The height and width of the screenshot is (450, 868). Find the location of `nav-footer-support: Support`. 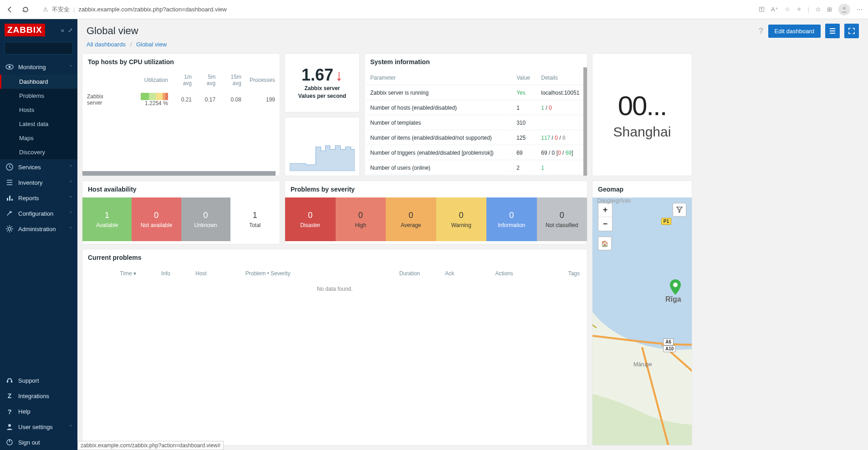

nav-footer-support: Support is located at coordinates (39, 380).